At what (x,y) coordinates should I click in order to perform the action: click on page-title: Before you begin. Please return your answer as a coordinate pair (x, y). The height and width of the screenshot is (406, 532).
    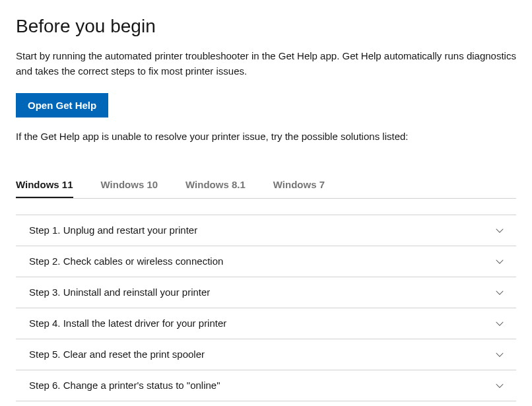
    Looking at the image, I should click on (266, 26).